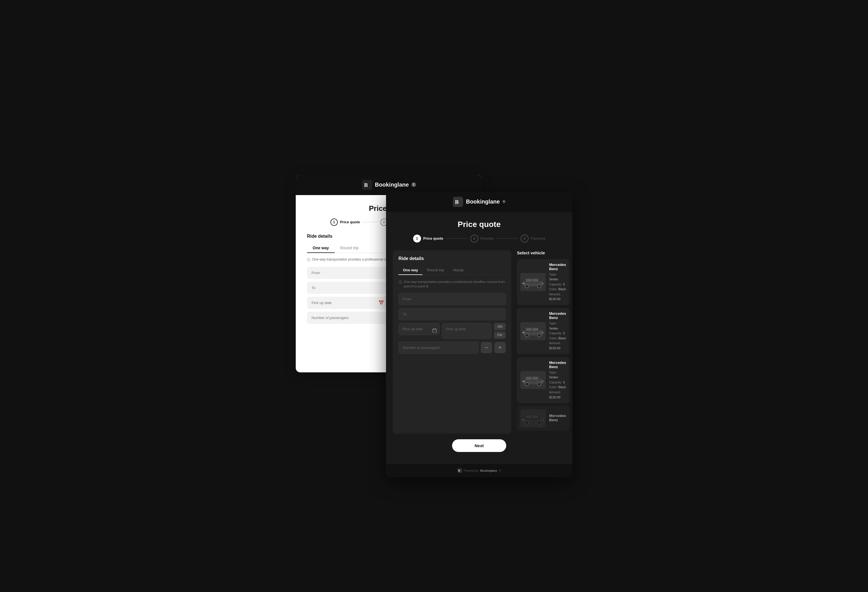 This screenshot has width=868, height=592. I want to click on main-logo: B Bookinglane®, so click(479, 202).